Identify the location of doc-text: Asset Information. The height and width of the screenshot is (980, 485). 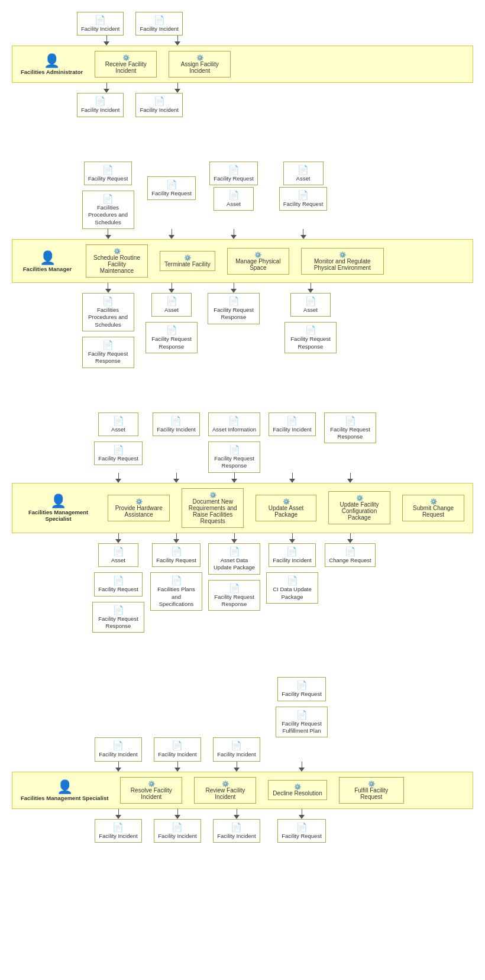
(234, 430).